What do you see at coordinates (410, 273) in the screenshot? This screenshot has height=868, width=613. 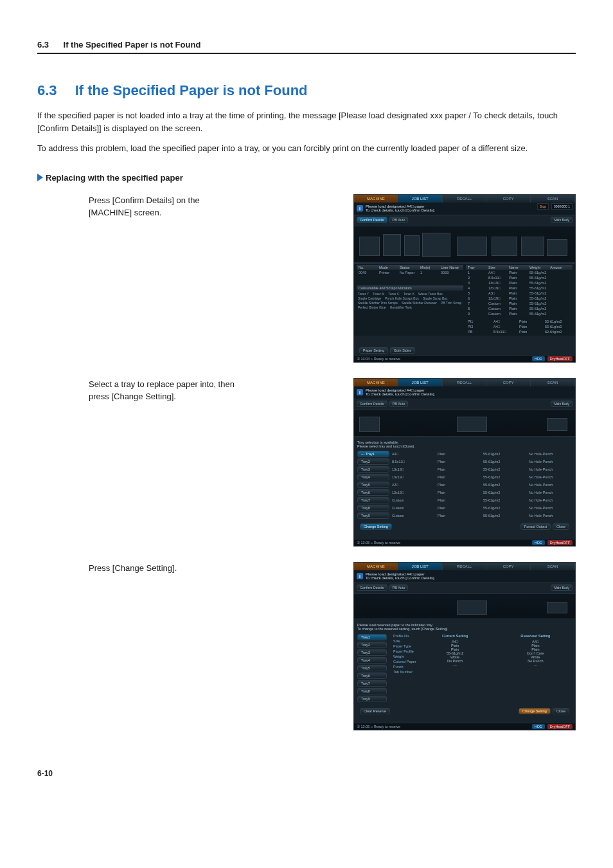 I see `reserved-row: 0045 Printer No Paper 1 0033` at bounding box center [410, 273].